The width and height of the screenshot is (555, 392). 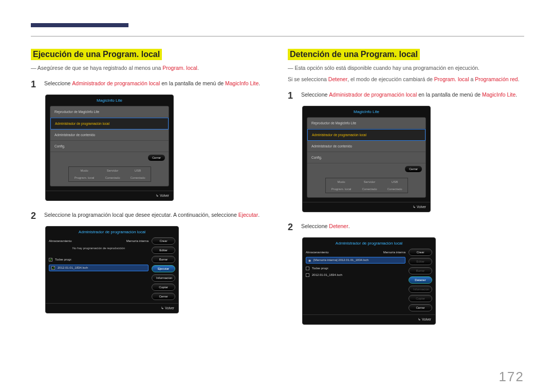 I want to click on t: , el modo de ejecución cambiará de, so click(x=391, y=79).